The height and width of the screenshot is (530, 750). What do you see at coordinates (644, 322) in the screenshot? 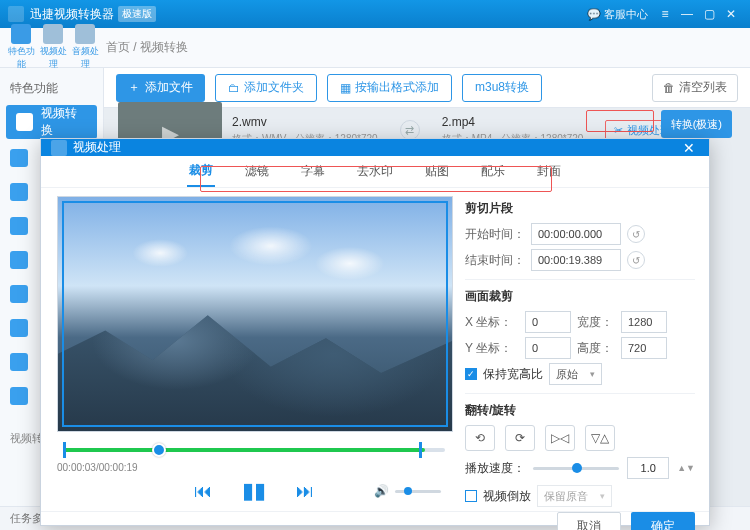
I see `crop-w-input` at bounding box center [644, 322].